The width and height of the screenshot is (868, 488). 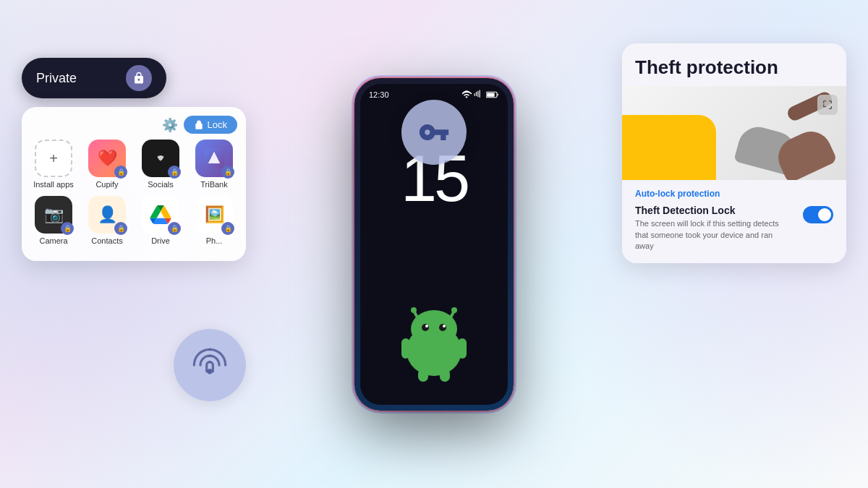 What do you see at coordinates (734, 194) in the screenshot?
I see `auto-lock-label: Auto-lock protection` at bounding box center [734, 194].